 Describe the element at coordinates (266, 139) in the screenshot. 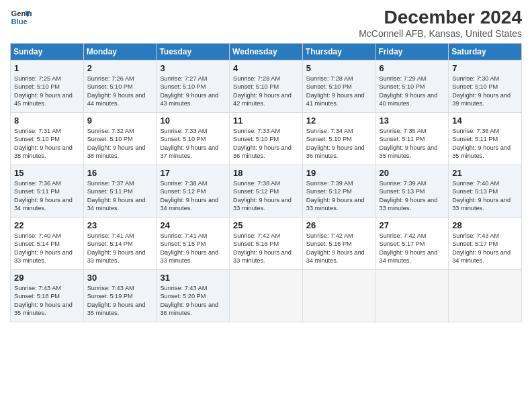

I see `calendar-week-2: 8Sunrise: 7:31 AMSunset: 5:10 PMDaylight…` at that location.